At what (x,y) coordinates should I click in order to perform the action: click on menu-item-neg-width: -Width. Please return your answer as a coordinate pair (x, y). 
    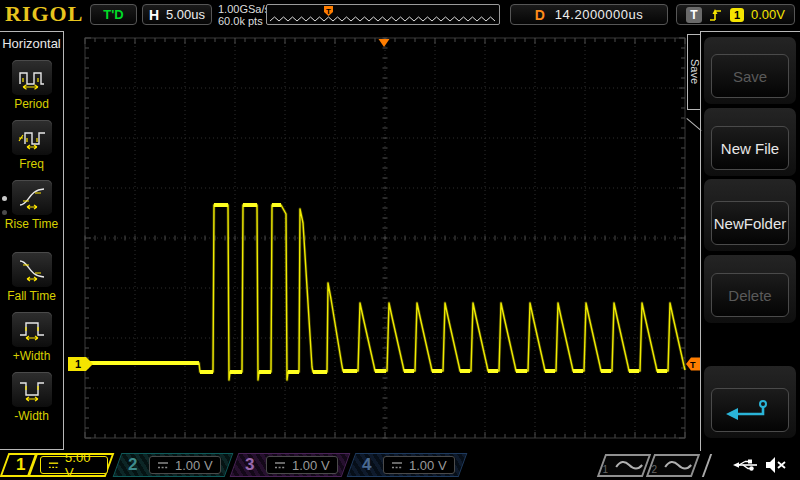
    Looking at the image, I should click on (32, 398).